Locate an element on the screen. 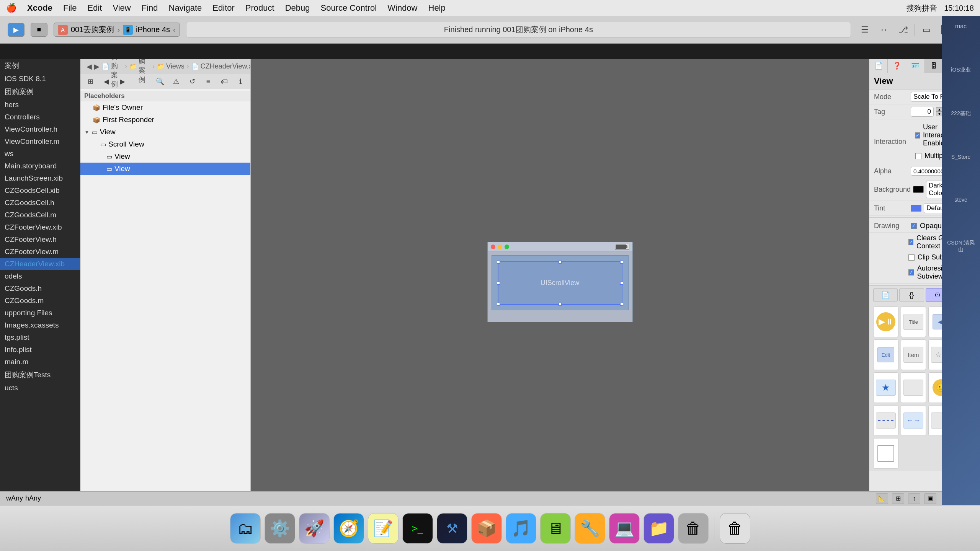  component-arrows-h: ←→ is located at coordinates (913, 421).